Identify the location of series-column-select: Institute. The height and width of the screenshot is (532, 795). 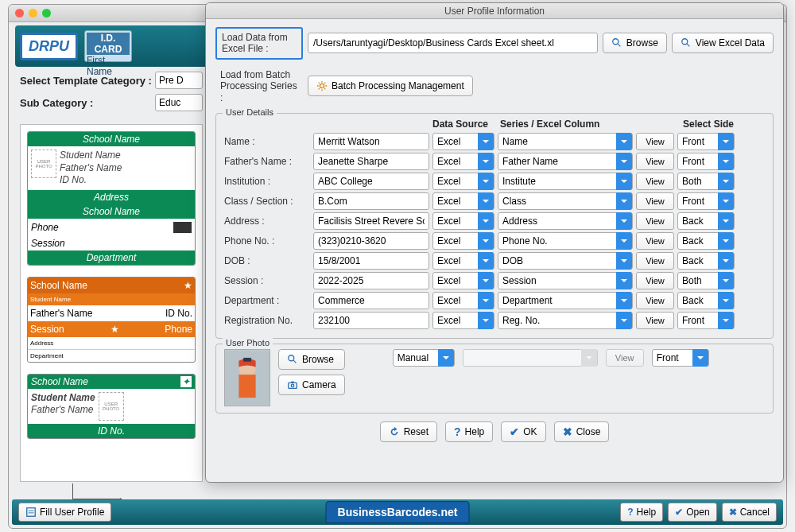
(565, 181).